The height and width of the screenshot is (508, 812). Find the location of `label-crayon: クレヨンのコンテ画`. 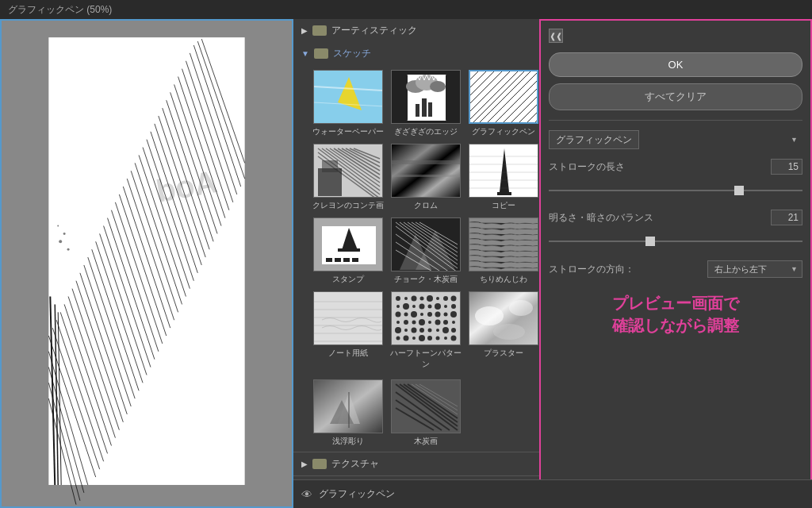

label-crayon: クレヨンのコンテ画 is located at coordinates (348, 206).